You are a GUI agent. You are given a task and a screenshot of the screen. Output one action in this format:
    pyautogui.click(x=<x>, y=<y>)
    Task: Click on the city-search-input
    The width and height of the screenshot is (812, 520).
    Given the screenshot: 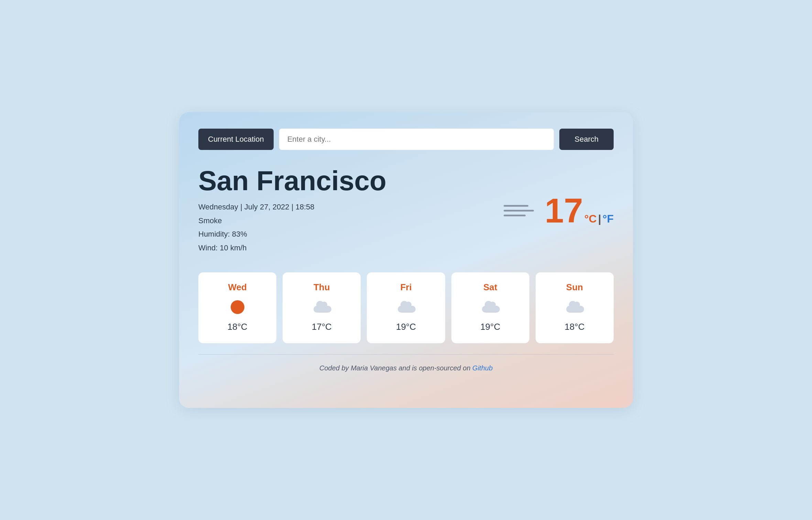 What is the action you would take?
    pyautogui.click(x=417, y=139)
    